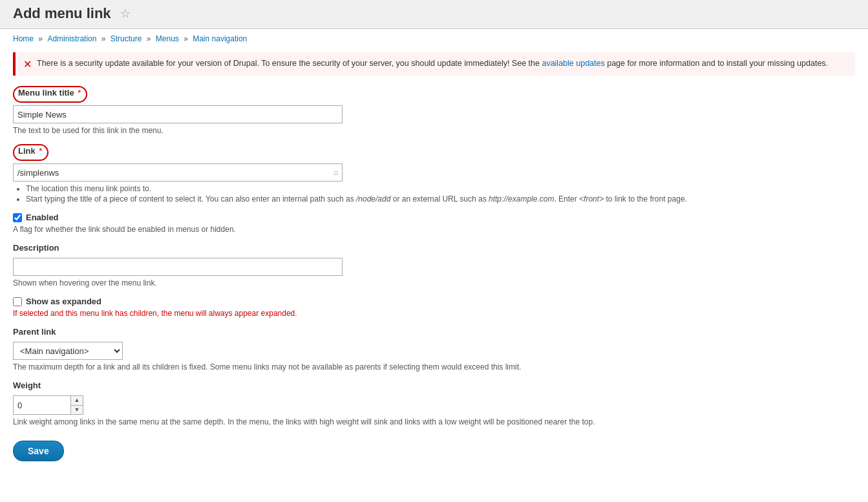 Image resolution: width=868 pixels, height=502 pixels. I want to click on description-input, so click(178, 267).